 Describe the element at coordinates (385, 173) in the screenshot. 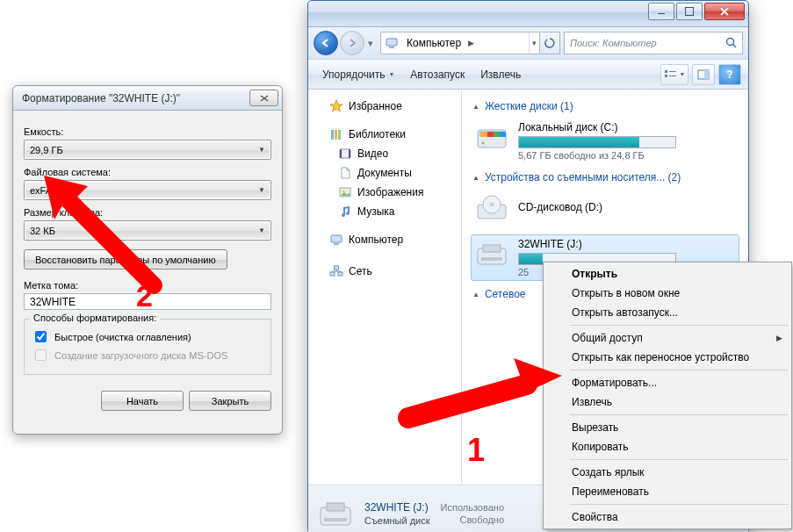

I see `navtree-documents: Документы` at that location.